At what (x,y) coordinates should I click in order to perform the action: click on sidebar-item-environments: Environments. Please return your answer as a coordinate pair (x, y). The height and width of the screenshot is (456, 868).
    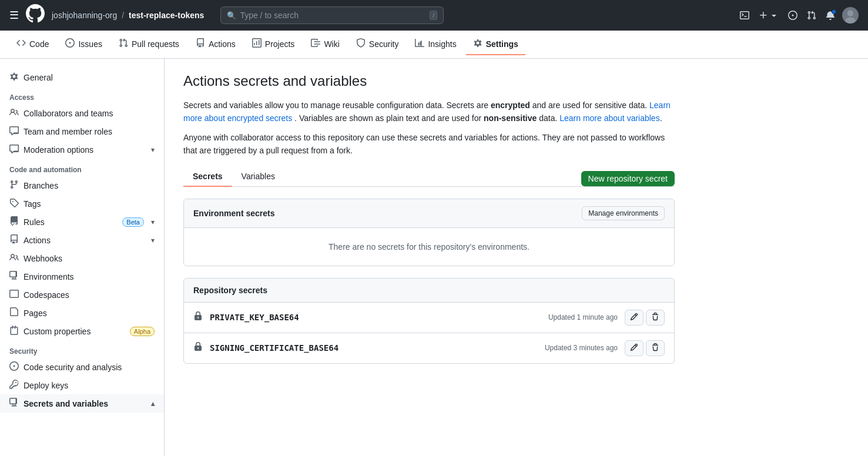
    Looking at the image, I should click on (82, 276).